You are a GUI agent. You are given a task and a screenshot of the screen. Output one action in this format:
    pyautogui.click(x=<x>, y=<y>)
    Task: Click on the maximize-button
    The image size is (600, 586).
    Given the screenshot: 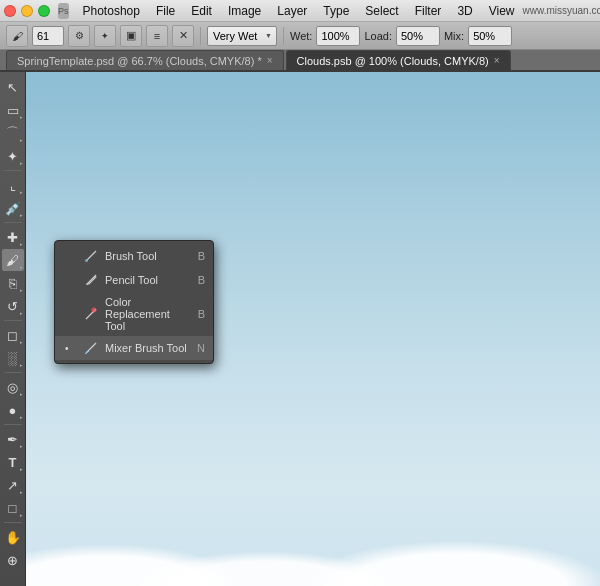 What is the action you would take?
    pyautogui.click(x=44, y=11)
    